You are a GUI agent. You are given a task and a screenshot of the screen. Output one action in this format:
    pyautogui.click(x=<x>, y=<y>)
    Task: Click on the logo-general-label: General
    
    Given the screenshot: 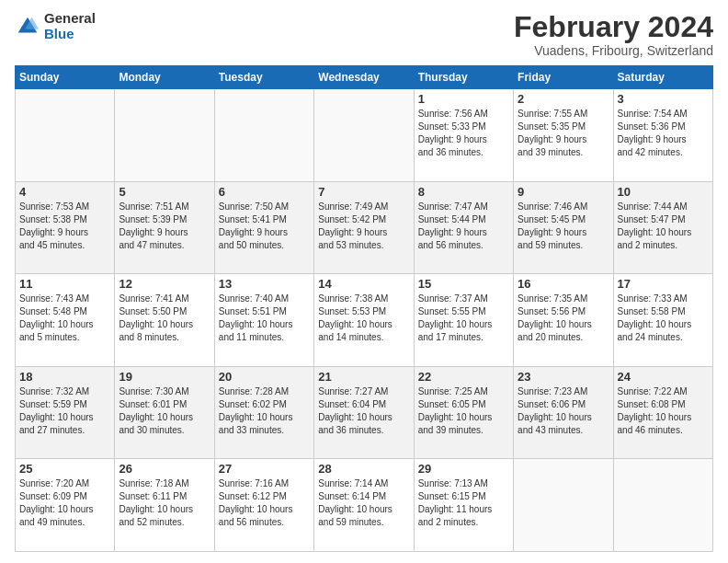 What is the action you would take?
    pyautogui.click(x=70, y=18)
    